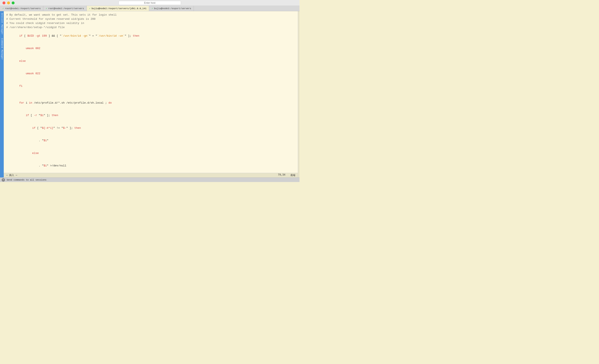  Describe the element at coordinates (12, 175) in the screenshot. I see `vim-mode: — 插入 —` at that location.